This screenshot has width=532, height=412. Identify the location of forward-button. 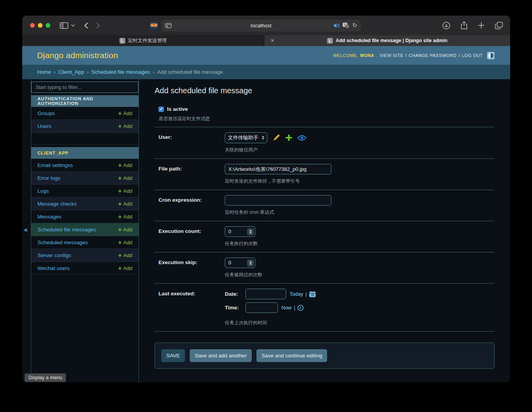
(98, 26).